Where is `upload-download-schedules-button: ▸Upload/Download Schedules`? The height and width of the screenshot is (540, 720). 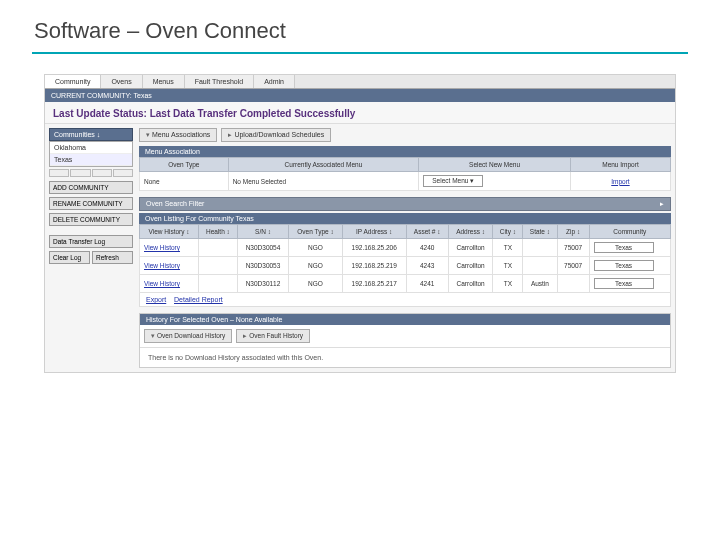 upload-download-schedules-button: ▸Upload/Download Schedules is located at coordinates (276, 135).